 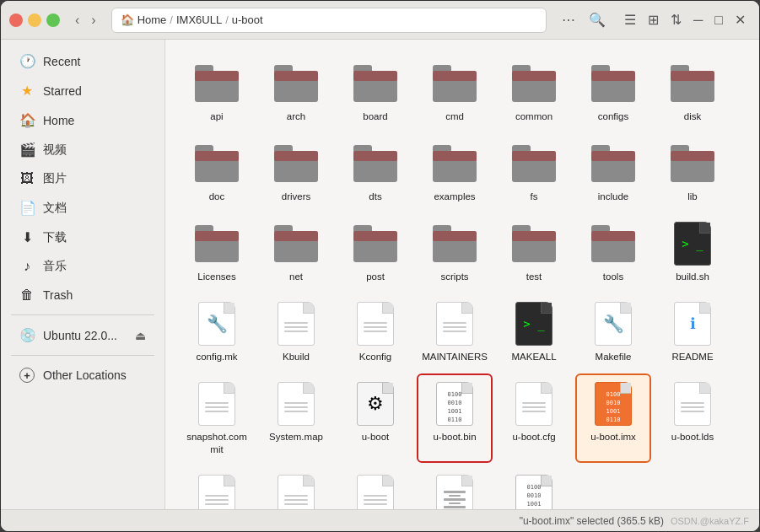 What do you see at coordinates (693, 164) in the screenshot?
I see `folder-icon-lib` at bounding box center [693, 164].